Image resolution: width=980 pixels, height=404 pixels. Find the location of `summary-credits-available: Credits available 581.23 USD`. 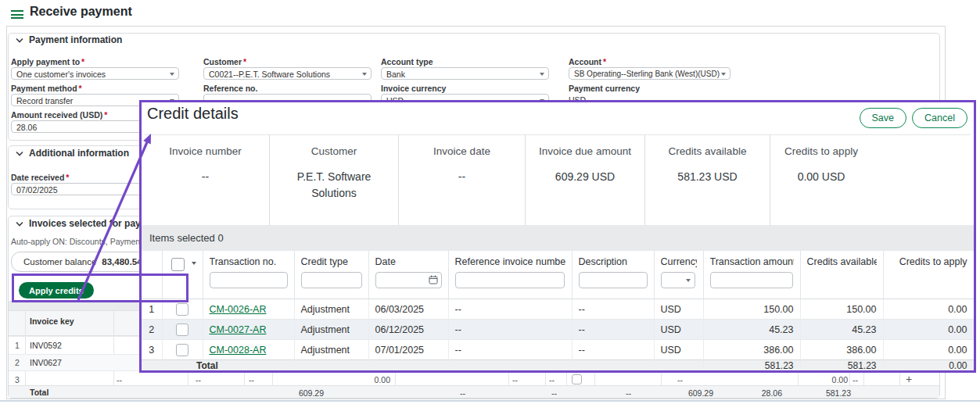

summary-credits-available: Credits available 581.23 USD is located at coordinates (708, 180).